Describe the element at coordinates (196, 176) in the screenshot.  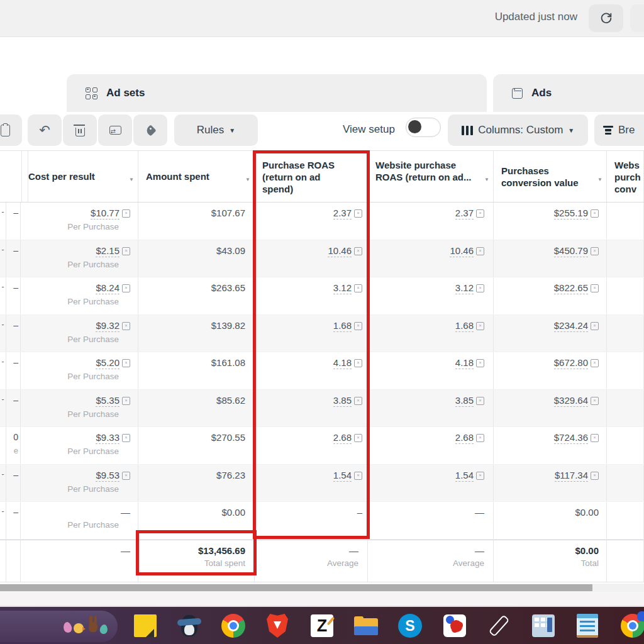
I see `header-amount-spent: Amount spent ▼` at that location.